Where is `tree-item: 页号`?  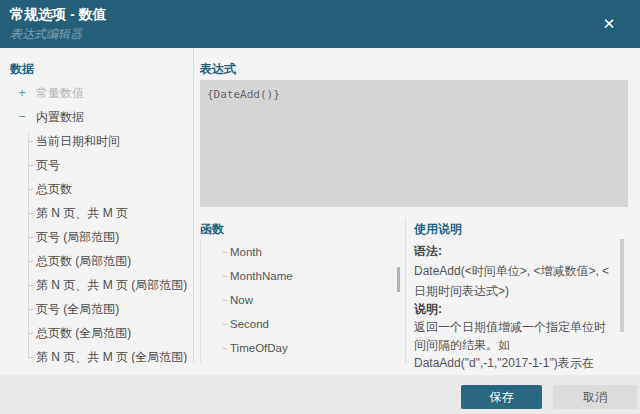
tree-item: 页号 is located at coordinates (96, 165).